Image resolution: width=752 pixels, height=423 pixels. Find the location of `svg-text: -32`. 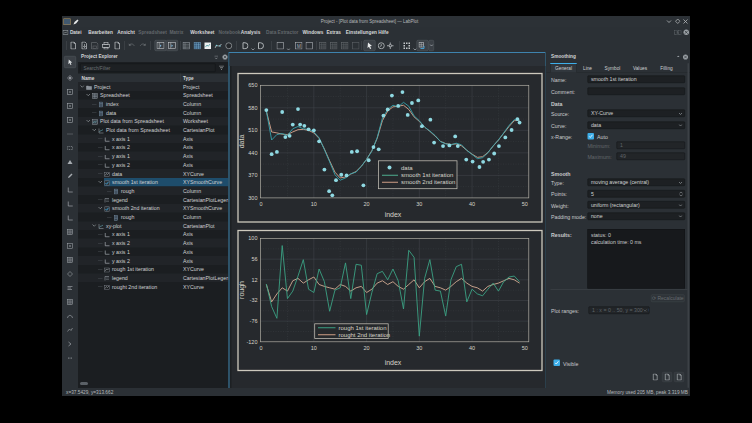

svg-text: -32 is located at coordinates (253, 300).